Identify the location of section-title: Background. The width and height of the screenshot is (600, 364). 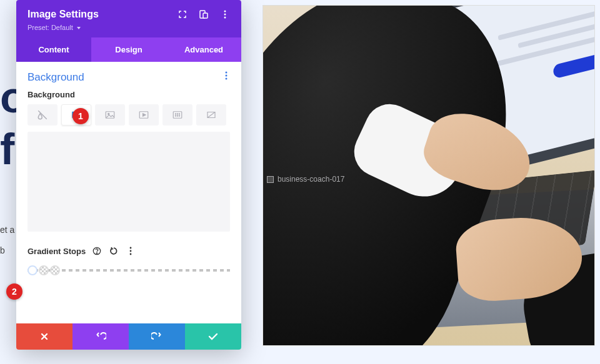
(56, 77).